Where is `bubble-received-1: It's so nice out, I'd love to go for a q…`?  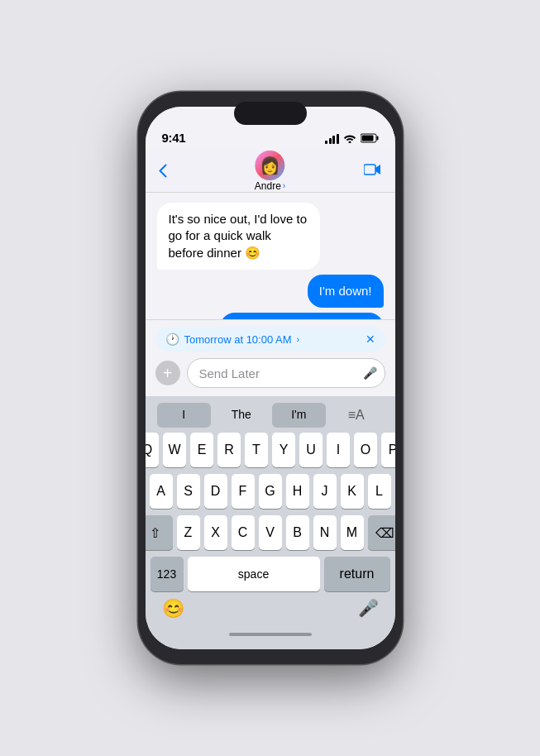
bubble-received-1: It's so nice out, I'd love to go for a q… is located at coordinates (238, 237).